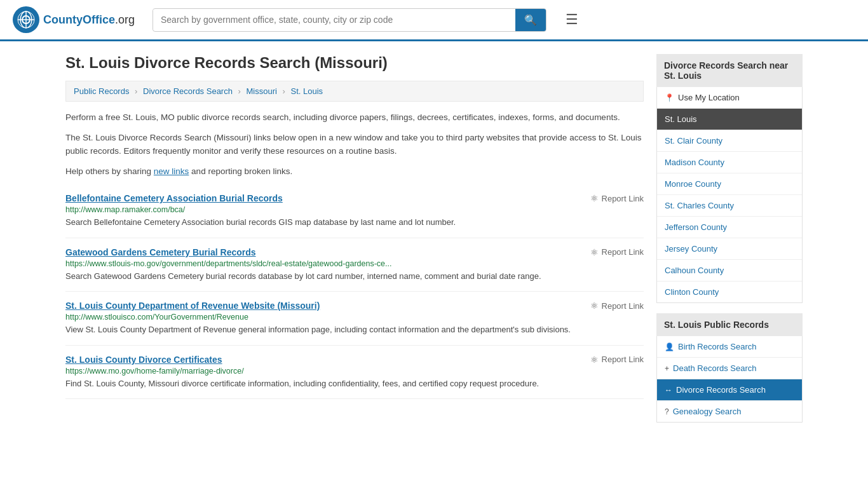  What do you see at coordinates (355, 92) in the screenshot?
I see `breadcrumb: Public Records › Divorce Records Search …` at bounding box center [355, 92].